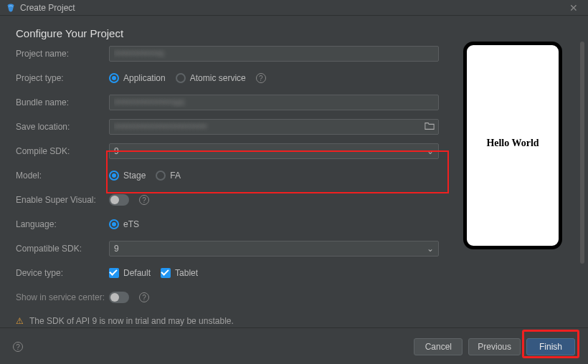 This screenshot has width=588, height=364. I want to click on warning-text: The SDK of API 9 is now in trial and may…, so click(132, 321).